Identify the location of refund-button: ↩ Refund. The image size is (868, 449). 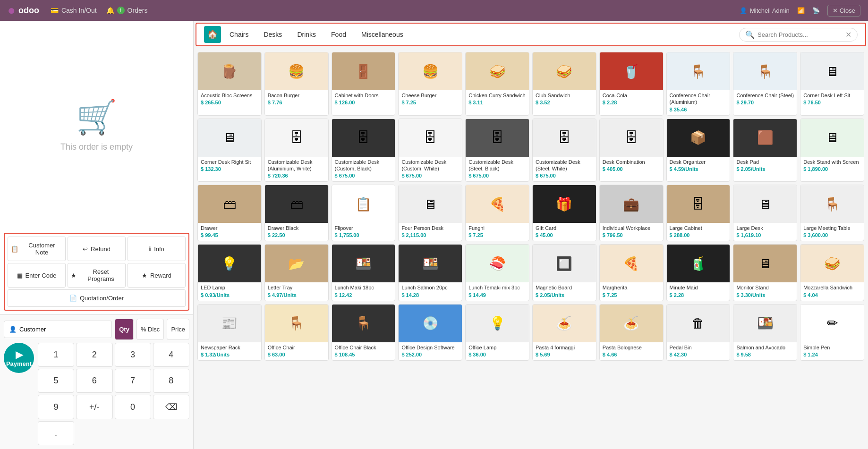
(96, 249).